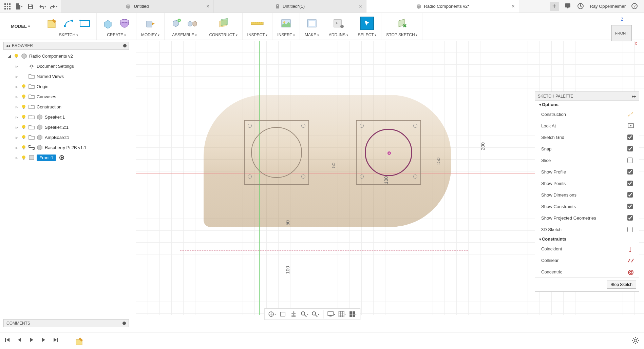 This screenshot has height=349, width=644. What do you see at coordinates (57, 341) in the screenshot?
I see `timeline-end-icon` at bounding box center [57, 341].